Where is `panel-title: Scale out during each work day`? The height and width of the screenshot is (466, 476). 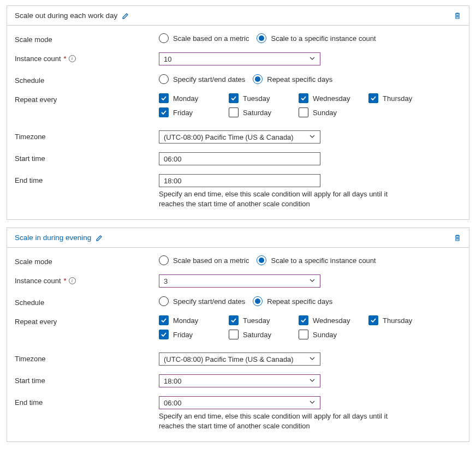 panel-title: Scale out during each work day is located at coordinates (66, 15).